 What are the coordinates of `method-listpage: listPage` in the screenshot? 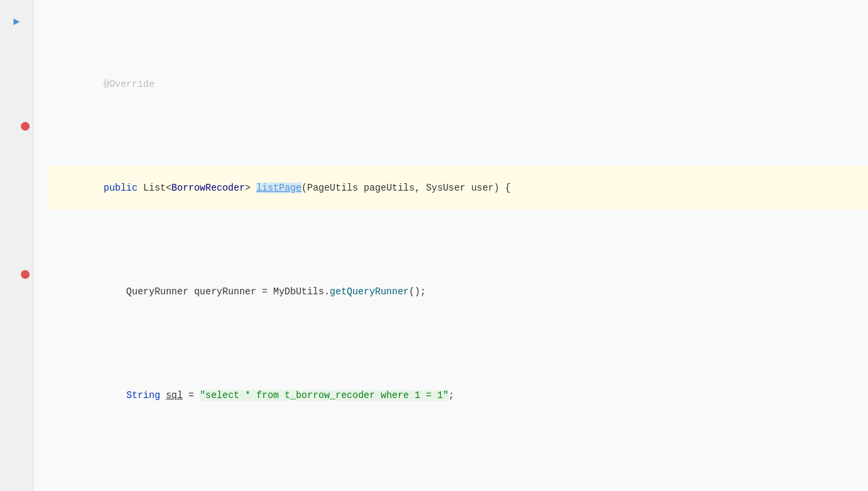 It's located at (279, 188).